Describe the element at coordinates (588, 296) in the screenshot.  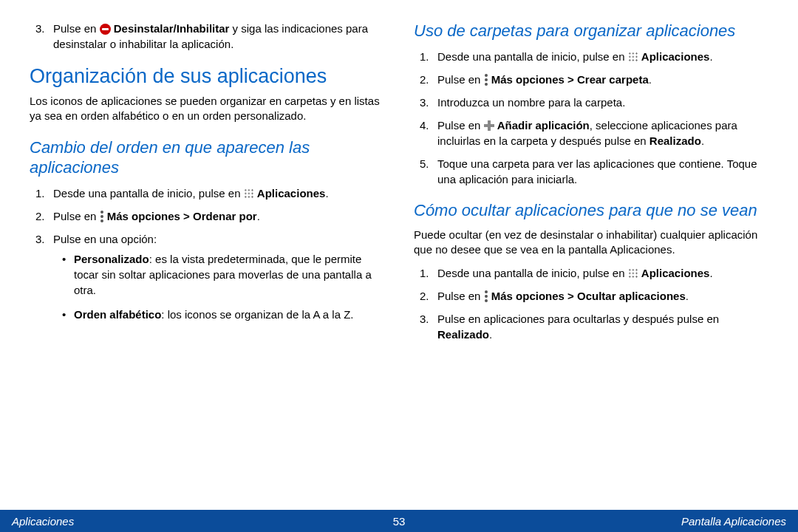
I see `text-bold: Más opciones > Ocultar aplicaciones` at that location.